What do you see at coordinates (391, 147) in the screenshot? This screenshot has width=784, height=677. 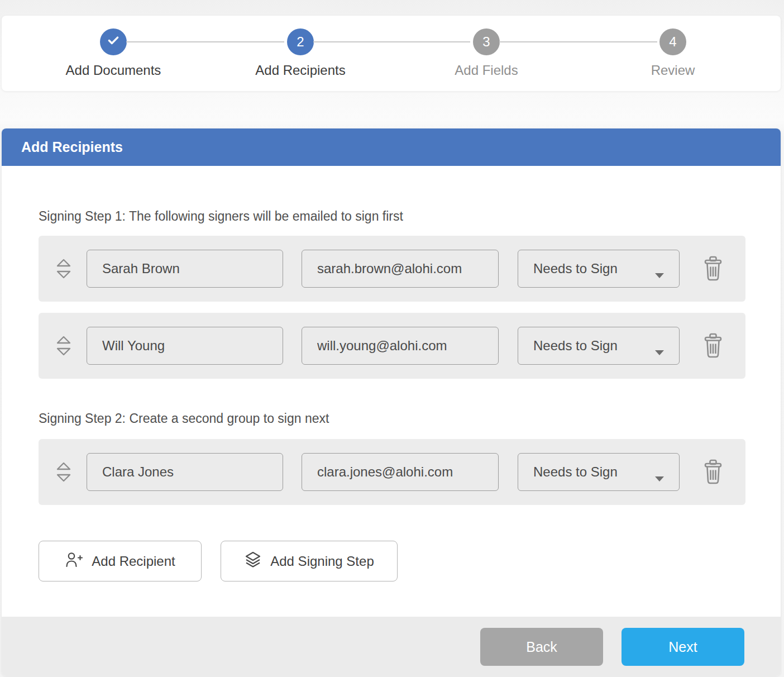 I see `panel-title: Add Recipients` at bounding box center [391, 147].